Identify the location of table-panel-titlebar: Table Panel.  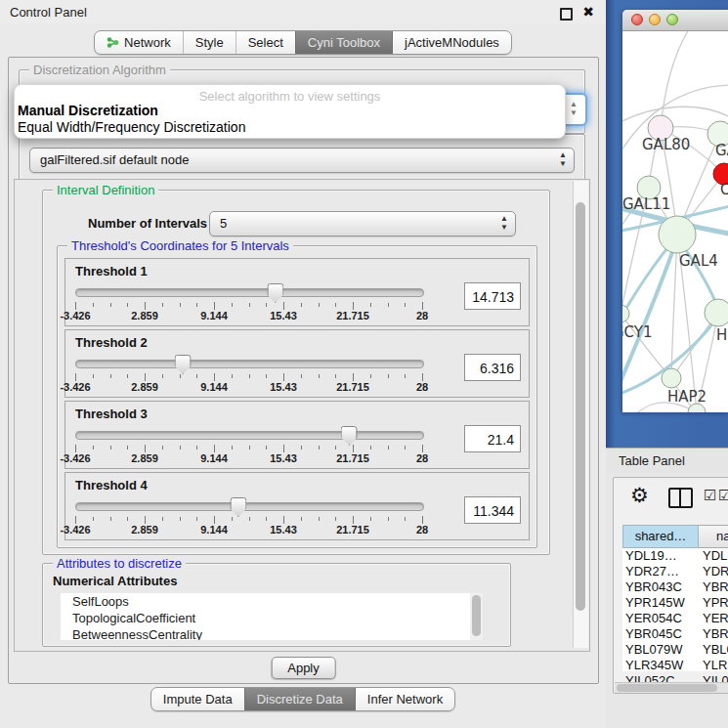
(666, 461).